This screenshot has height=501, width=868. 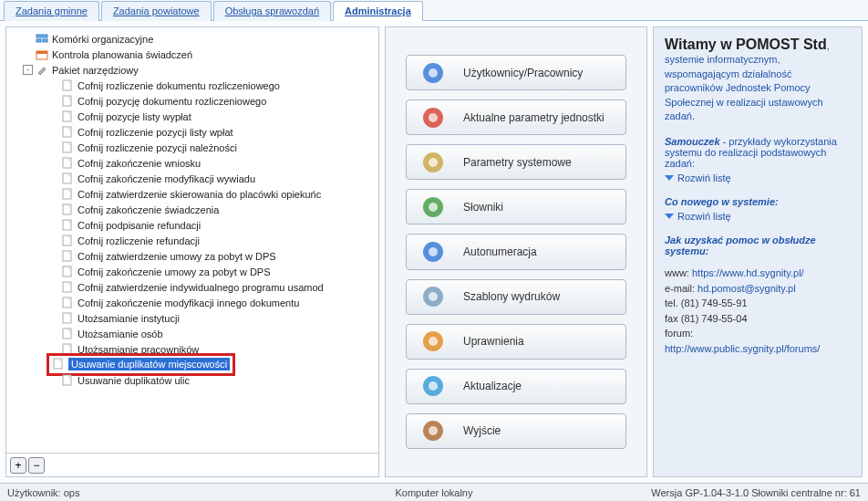 I want to click on org-icon, so click(x=42, y=39).